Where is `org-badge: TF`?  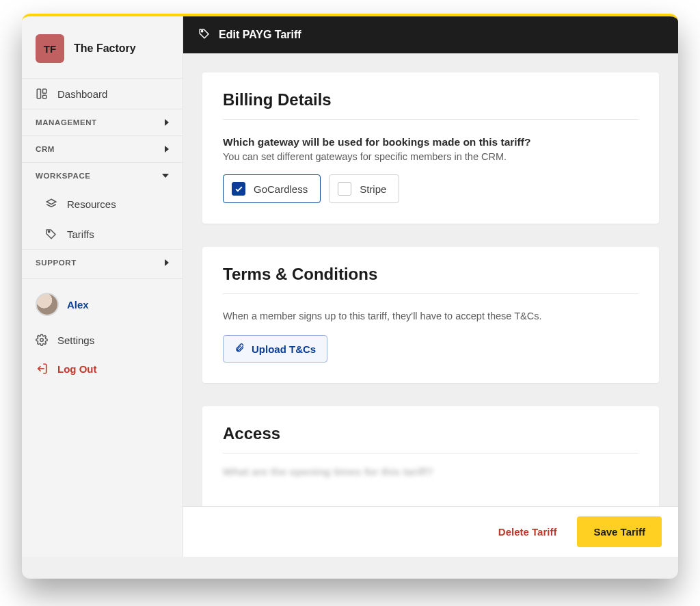
org-badge: TF is located at coordinates (50, 49).